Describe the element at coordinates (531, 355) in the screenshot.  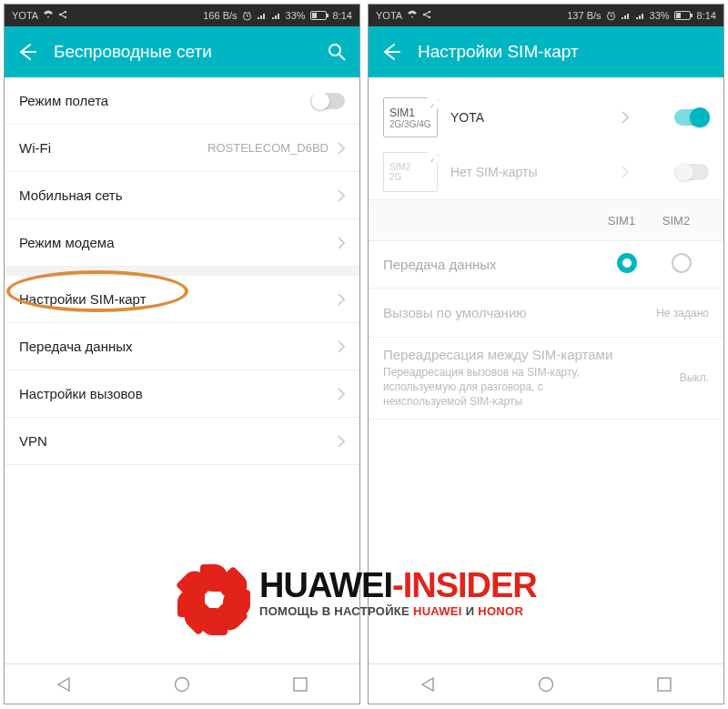
I see `row-title: Переадресация между SIM-картами` at that location.